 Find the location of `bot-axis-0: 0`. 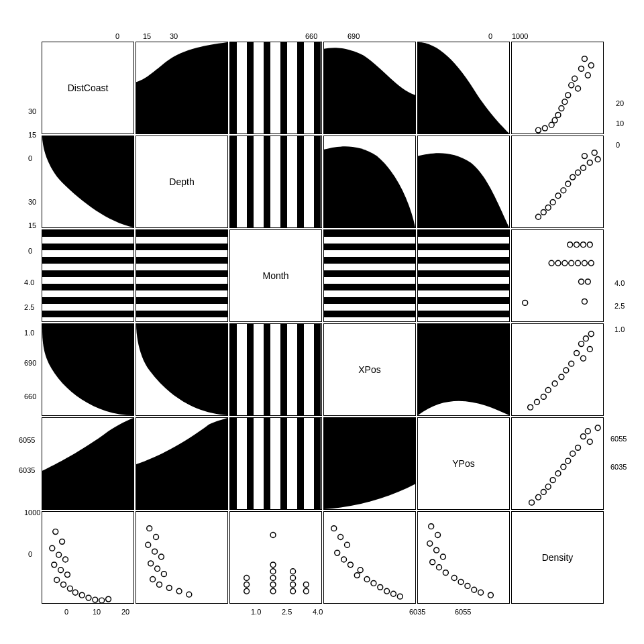

bot-axis-0: 0 is located at coordinates (66, 612).